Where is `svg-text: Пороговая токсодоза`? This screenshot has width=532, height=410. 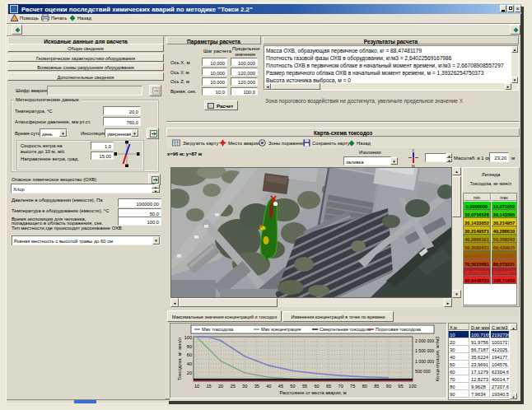 svg-text: Пороговая токсодоза is located at coordinates (399, 329).